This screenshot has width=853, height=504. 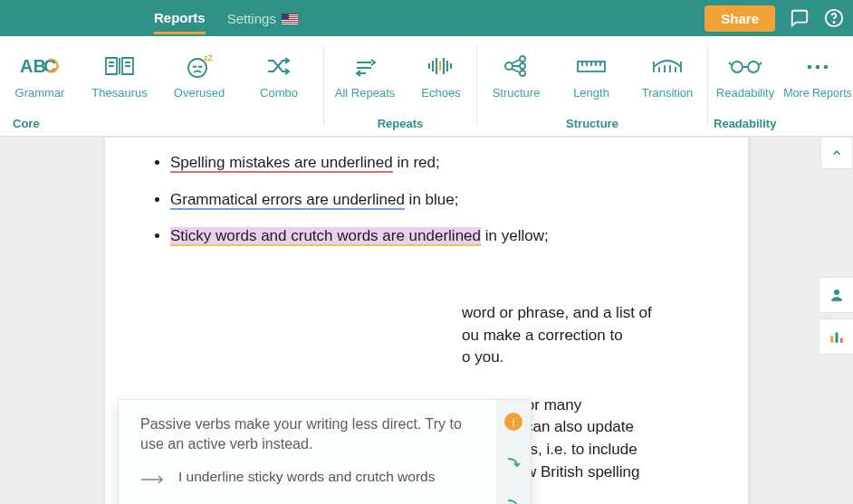 I want to click on ribbon-transition: Transition, so click(x=667, y=76).